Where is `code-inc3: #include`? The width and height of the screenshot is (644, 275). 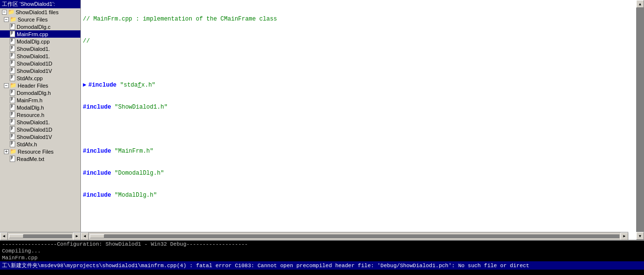
code-inc3: #include is located at coordinates (99, 152).